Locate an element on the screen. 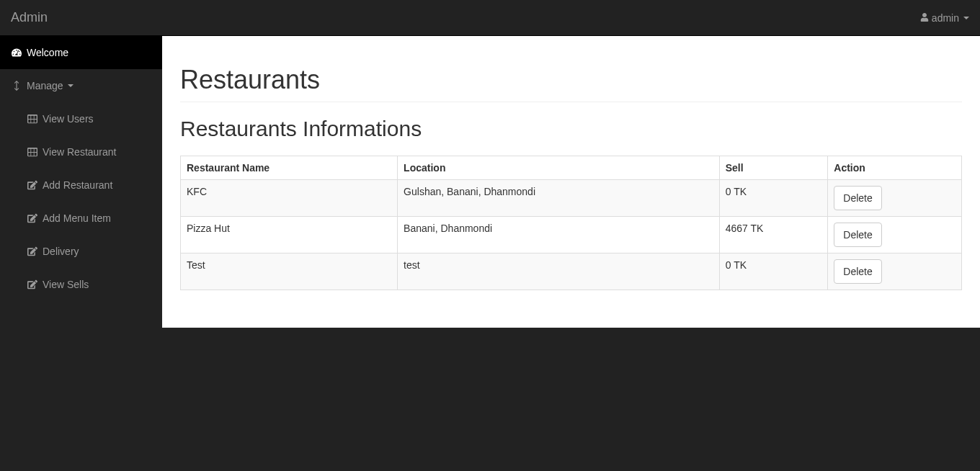 This screenshot has height=471, width=980. sidebar-item-view-users: View Users is located at coordinates (81, 119).